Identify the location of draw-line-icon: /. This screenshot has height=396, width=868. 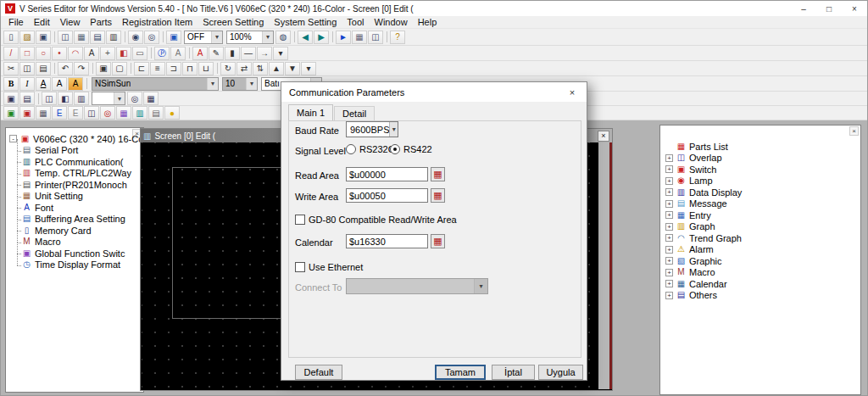
(11, 53).